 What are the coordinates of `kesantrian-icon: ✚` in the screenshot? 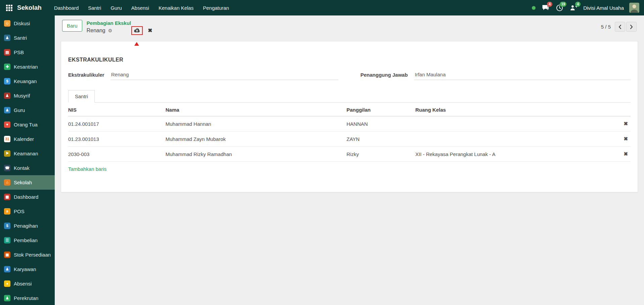 It's located at (7, 67).